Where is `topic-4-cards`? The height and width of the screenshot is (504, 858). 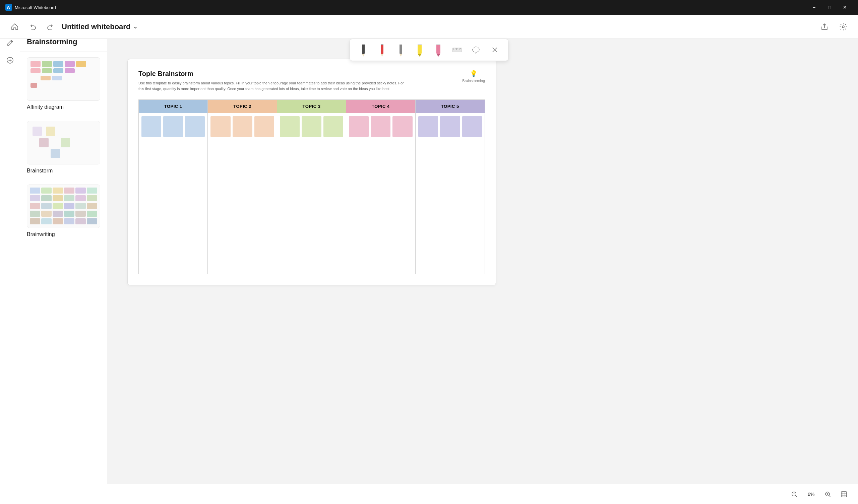
topic-4-cards is located at coordinates (381, 127).